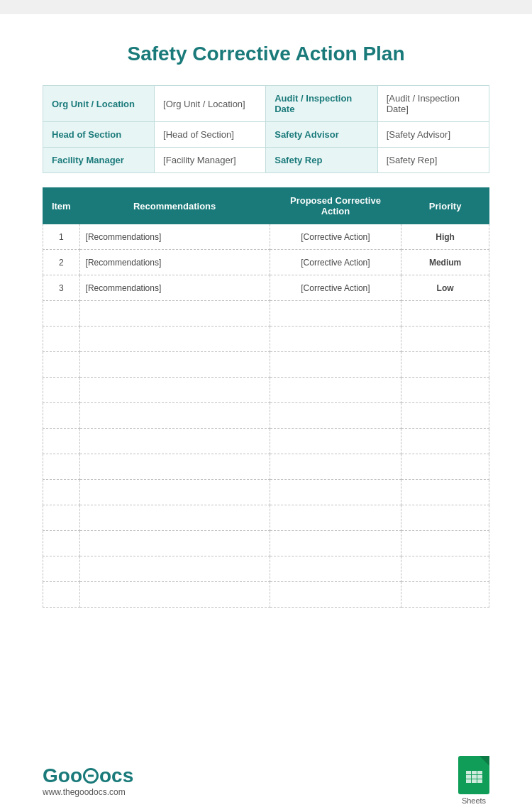  Describe the element at coordinates (62, 237) in the screenshot. I see `cell-item: 1` at that location.